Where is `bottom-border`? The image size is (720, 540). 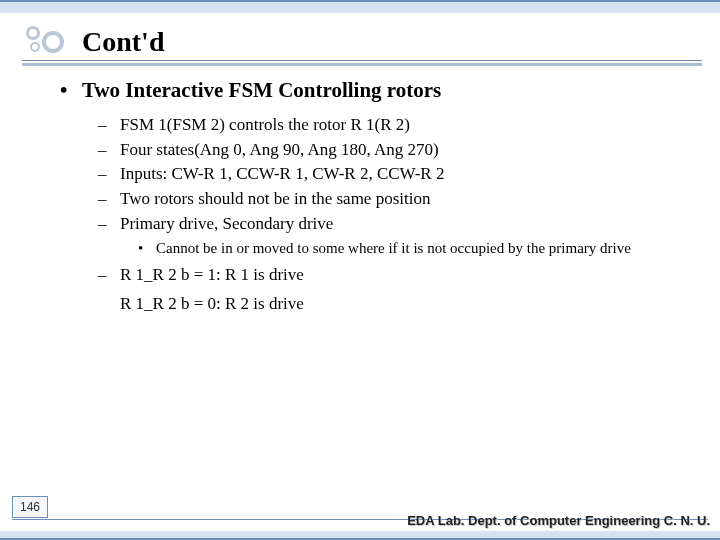 bottom-border is located at coordinates (360, 535).